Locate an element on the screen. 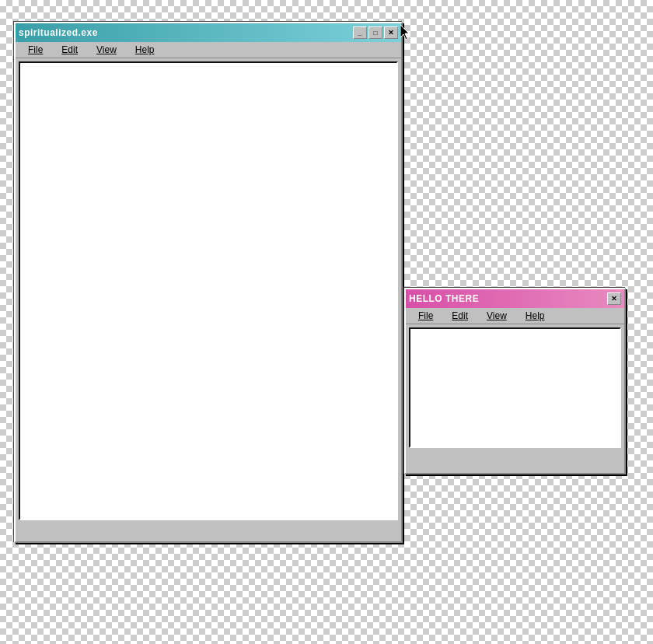 The height and width of the screenshot is (644, 653). popup-content-area is located at coordinates (515, 387).